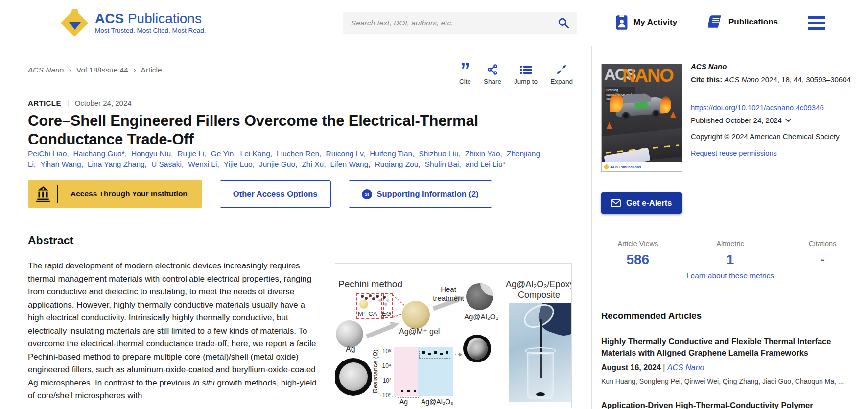 The image size is (868, 409). Describe the element at coordinates (351, 349) in the screenshot. I see `ag-label: Ag` at that location.